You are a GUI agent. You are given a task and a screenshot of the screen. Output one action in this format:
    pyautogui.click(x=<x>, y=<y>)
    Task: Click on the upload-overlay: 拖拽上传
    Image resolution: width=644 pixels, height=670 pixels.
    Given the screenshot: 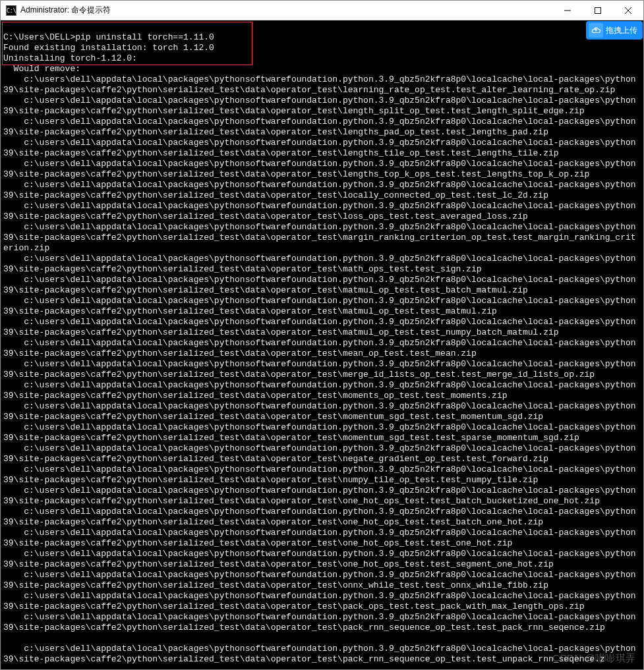 What is the action you would take?
    pyautogui.click(x=614, y=30)
    